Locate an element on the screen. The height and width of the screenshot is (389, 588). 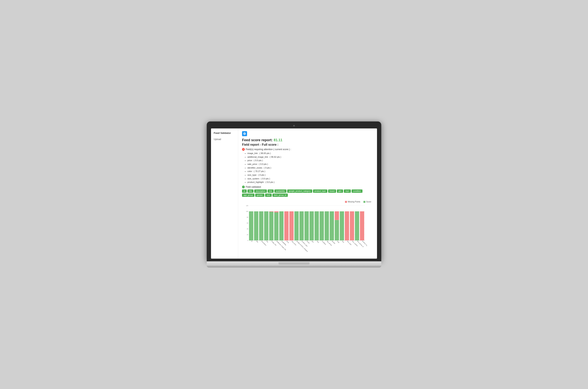
legend-score: Score is located at coordinates (368, 202).